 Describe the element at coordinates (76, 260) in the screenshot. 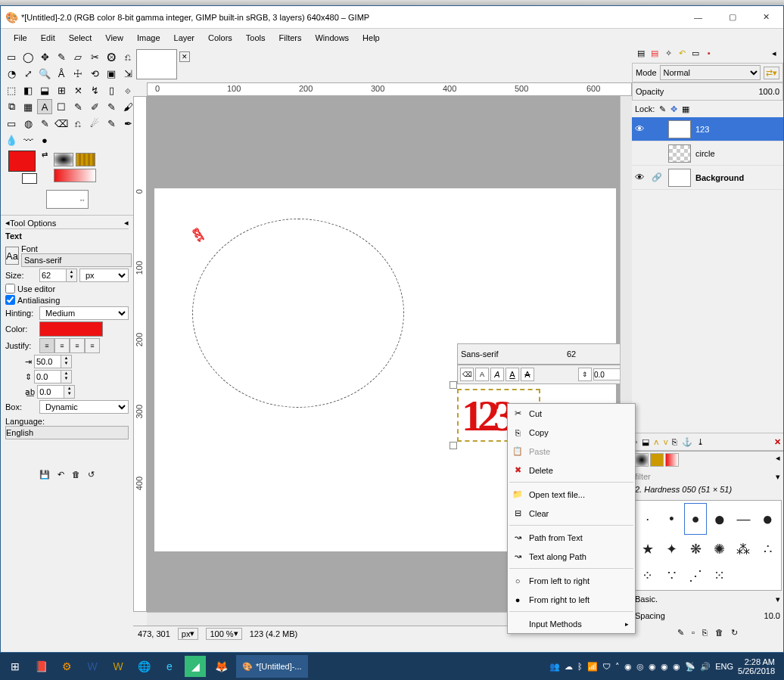

I see `font-input` at that location.